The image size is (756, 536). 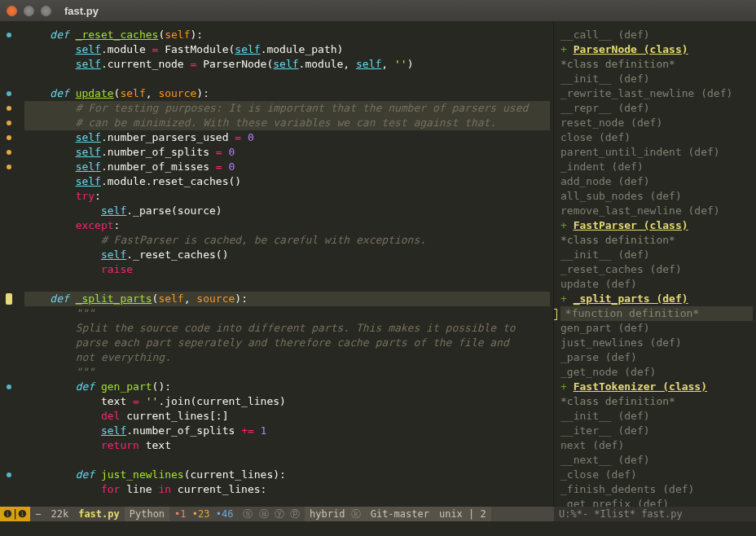 I want to click on code-line: self.module.reset_caches(), so click(x=287, y=182).